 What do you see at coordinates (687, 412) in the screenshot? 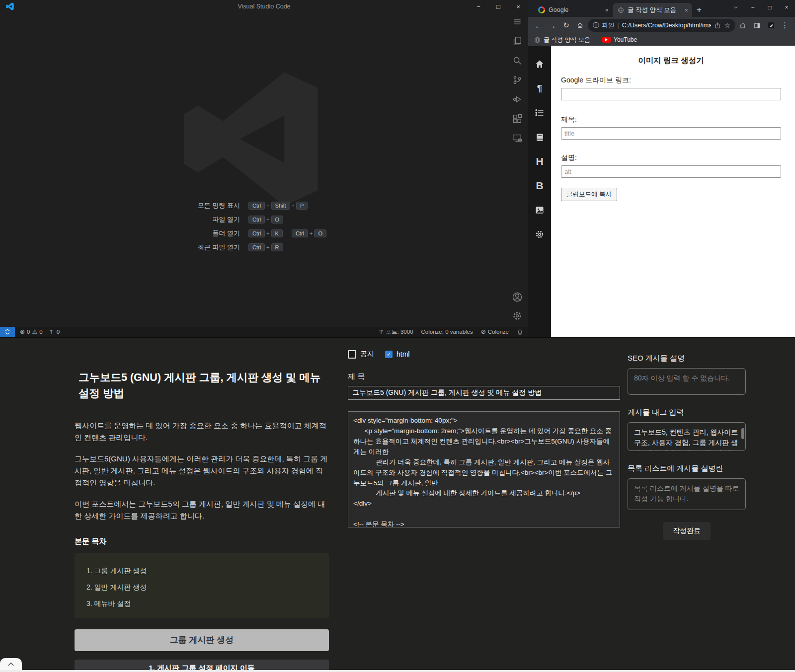
I see `tags-label: 게시물 태그 입력` at bounding box center [687, 412].